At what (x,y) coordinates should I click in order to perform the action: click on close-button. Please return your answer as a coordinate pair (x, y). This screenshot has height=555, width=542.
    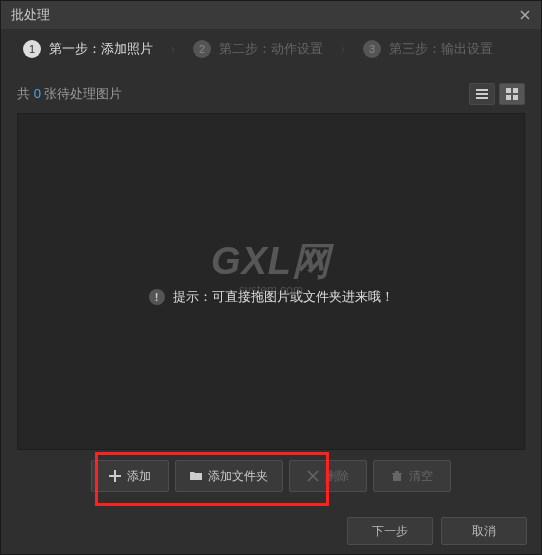
    Looking at the image, I should click on (525, 15).